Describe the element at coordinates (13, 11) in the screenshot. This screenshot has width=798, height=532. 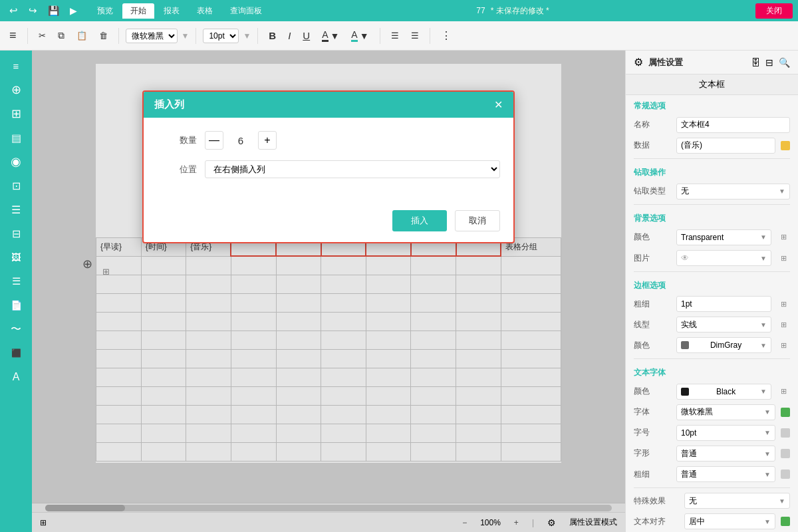
I see `undo-button: ↩` at that location.